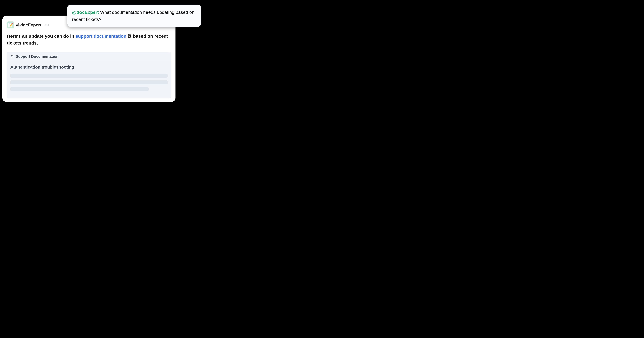 The width and height of the screenshot is (644, 338). Describe the element at coordinates (89, 56) in the screenshot. I see `doc-card-header: Support Documentation` at that location.